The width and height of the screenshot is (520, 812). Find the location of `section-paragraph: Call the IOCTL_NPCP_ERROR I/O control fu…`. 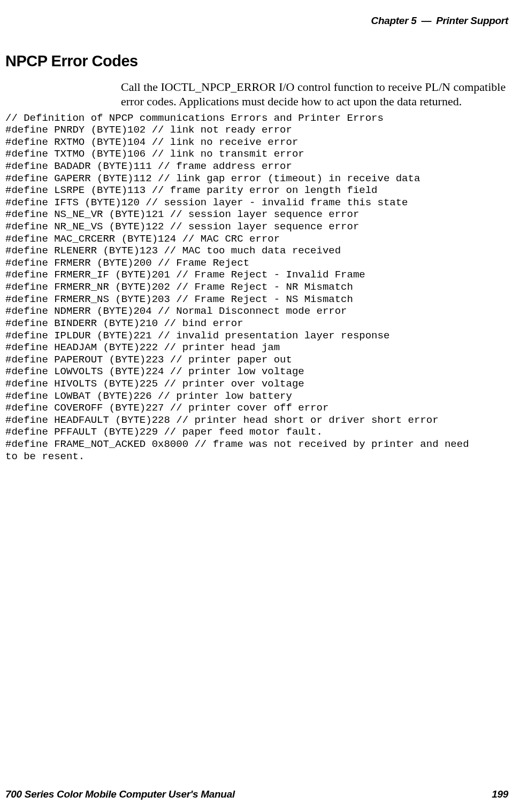

section-paragraph: Call the IOCTL_NPCP_ERROR I/O control fu… is located at coordinates (316, 94).